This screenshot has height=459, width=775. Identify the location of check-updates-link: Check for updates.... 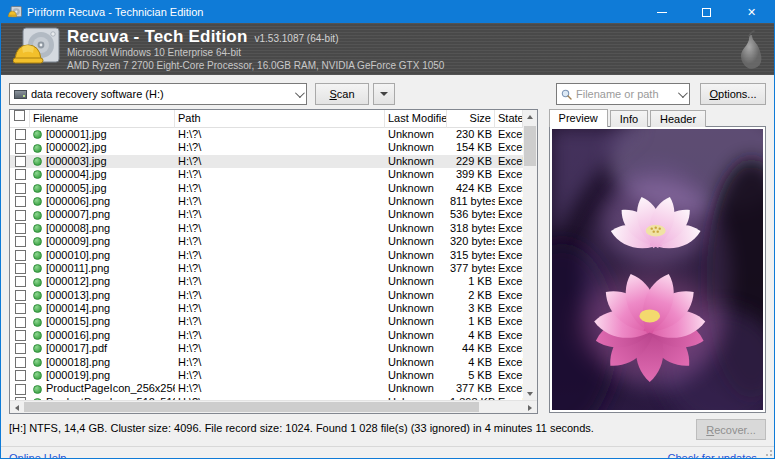
(717, 456).